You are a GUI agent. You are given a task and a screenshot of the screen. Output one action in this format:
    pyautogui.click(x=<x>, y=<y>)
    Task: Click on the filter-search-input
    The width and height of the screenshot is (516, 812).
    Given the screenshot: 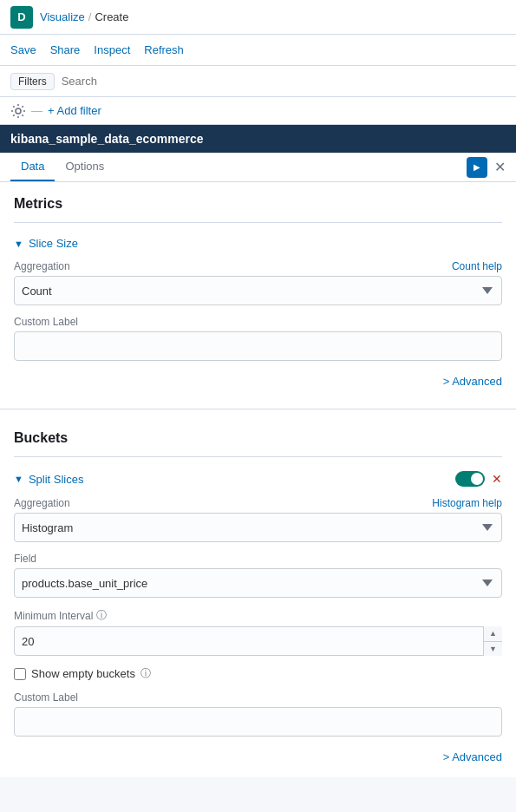 What is the action you would take?
    pyautogui.click(x=284, y=82)
    